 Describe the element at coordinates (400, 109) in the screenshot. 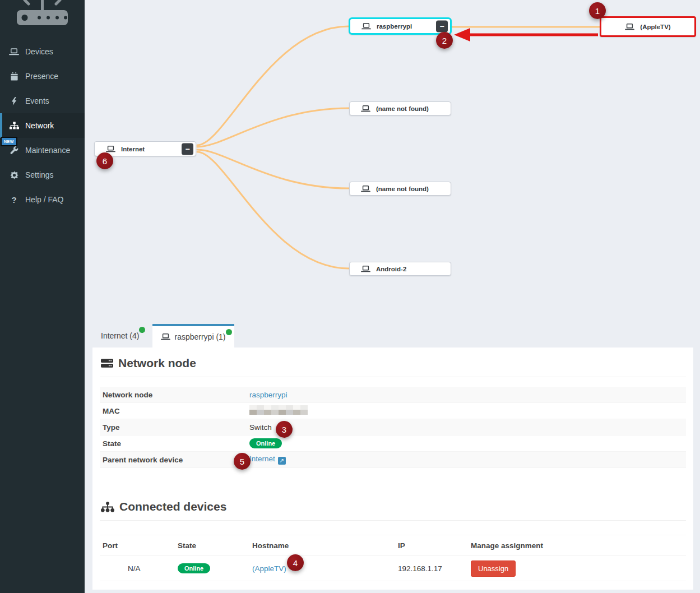

I see `node-name-not-found-1: (name not found)` at that location.